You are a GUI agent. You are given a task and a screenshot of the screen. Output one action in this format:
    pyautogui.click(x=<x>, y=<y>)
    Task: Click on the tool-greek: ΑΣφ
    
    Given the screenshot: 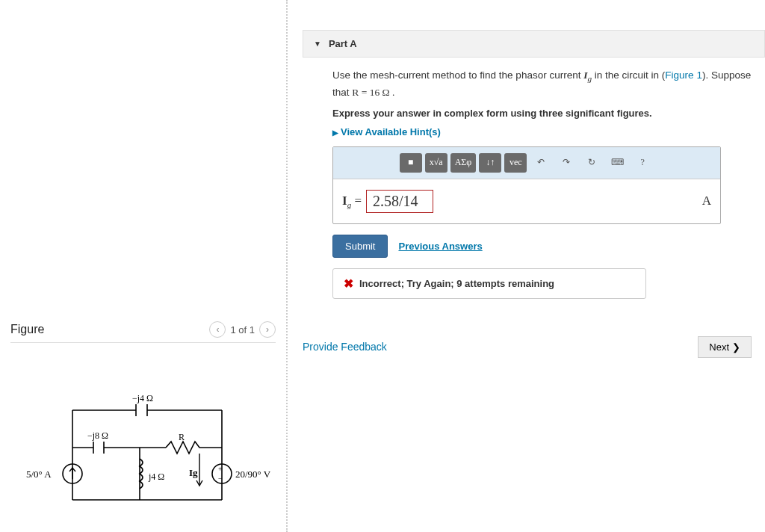 What is the action you would take?
    pyautogui.click(x=463, y=163)
    